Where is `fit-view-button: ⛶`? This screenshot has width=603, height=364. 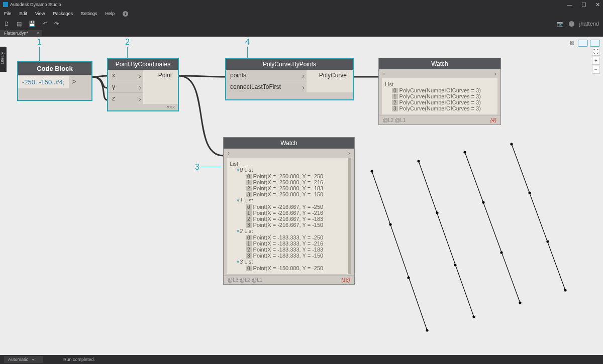 fit-view-button: ⛶ is located at coordinates (596, 52).